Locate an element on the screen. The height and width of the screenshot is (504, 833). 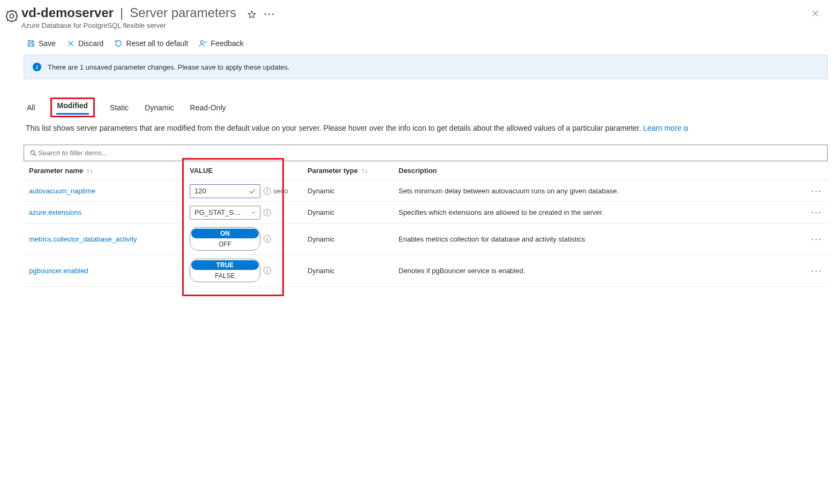
toggle-option-on: ON is located at coordinates (225, 234).